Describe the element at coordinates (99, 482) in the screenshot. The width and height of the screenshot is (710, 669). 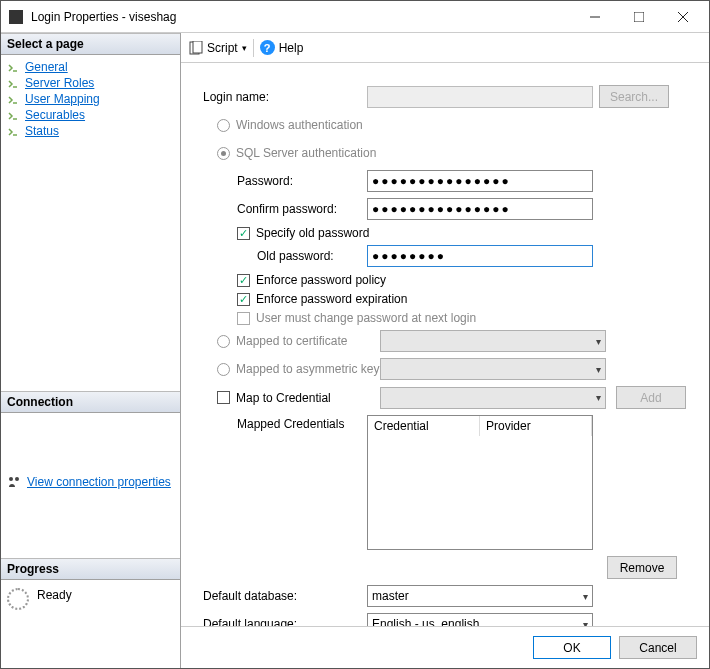
I see `view-connection-link: View connection properties` at that location.